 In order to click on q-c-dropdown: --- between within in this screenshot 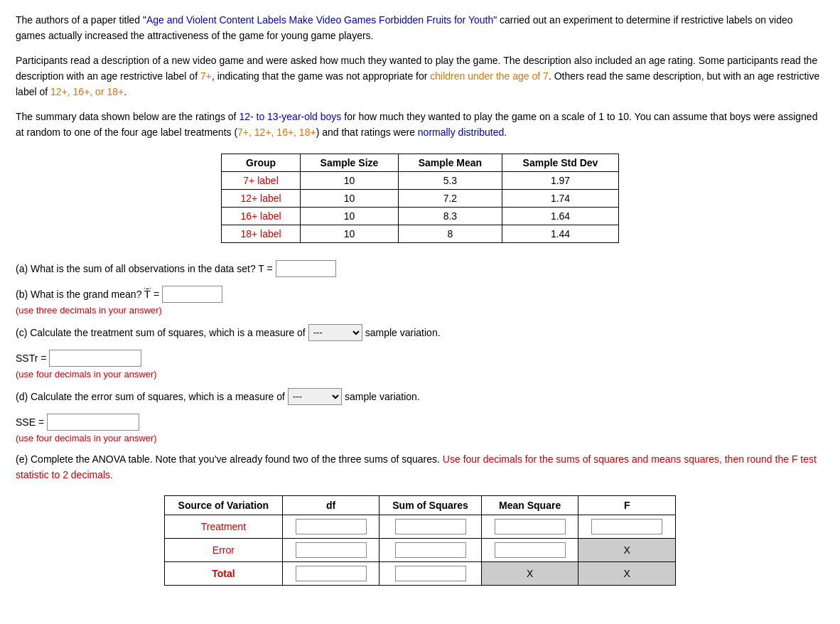, I will do `click(335, 333)`.